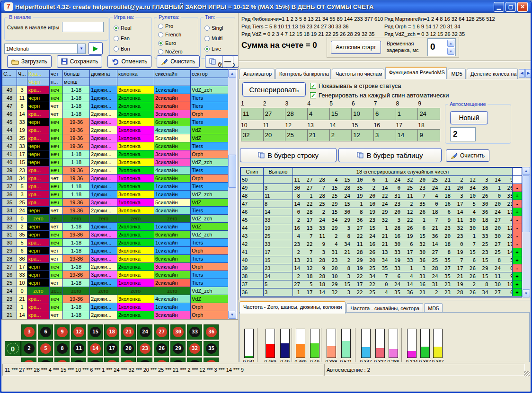 Image resolution: width=532 pixels, height=393 pixels. Describe the element at coordinates (115, 154) in the screenshot. I see `table-row: 4117черннеч1-182дюжи...2колонка3сиклайнO…` at that location.